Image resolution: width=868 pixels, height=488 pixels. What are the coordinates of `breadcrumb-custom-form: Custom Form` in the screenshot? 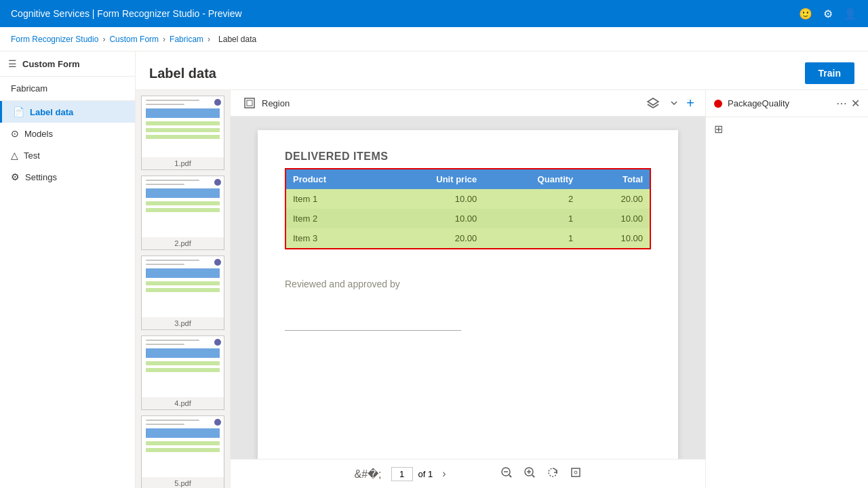 It's located at (134, 39).